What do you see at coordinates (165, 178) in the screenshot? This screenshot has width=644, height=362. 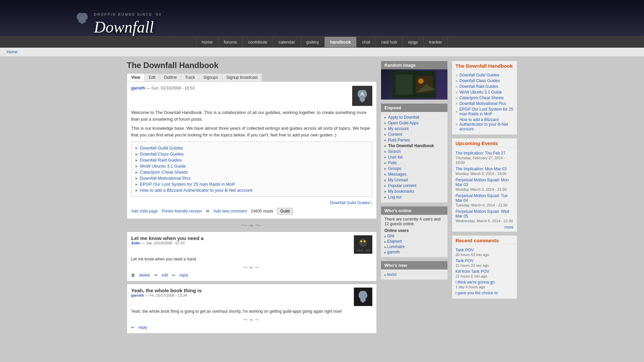 I see `link-motivational: Downfall Motivational Pics` at bounding box center [165, 178].